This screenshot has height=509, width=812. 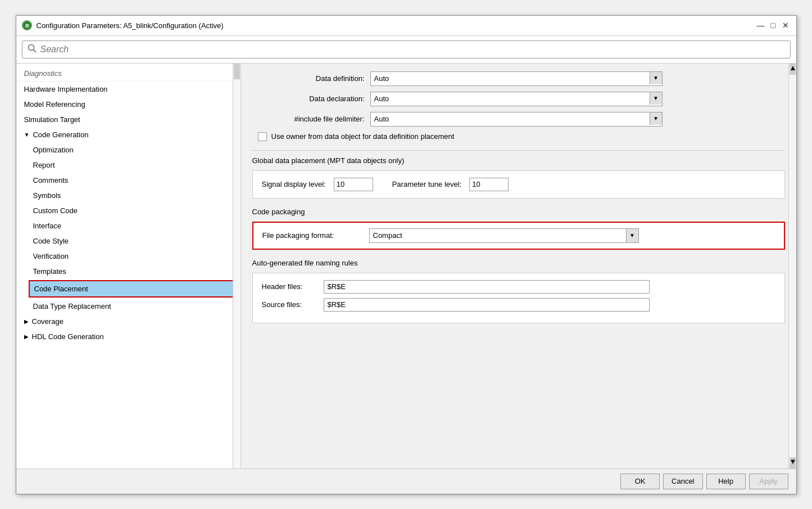 What do you see at coordinates (27, 25) in the screenshot?
I see `app-icon: ⚙` at bounding box center [27, 25].